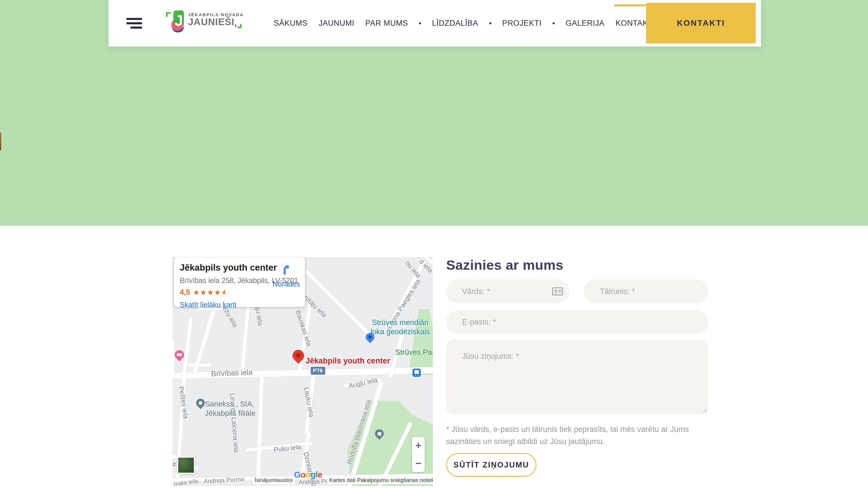 This screenshot has width=868, height=488. Describe the element at coordinates (557, 291) in the screenshot. I see `contact-autofill-icon` at that location.